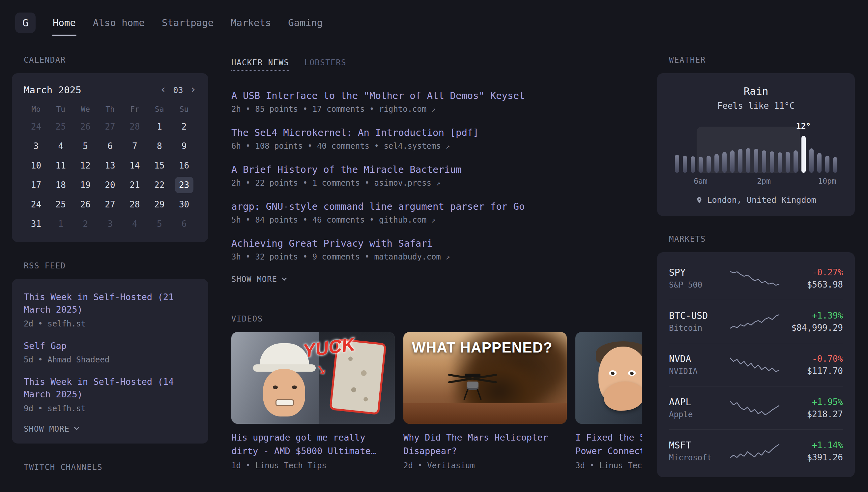 The height and width of the screenshot is (492, 868). Describe the element at coordinates (437, 243) in the screenshot. I see `news-item-title: Achieving Great Privacy with Safari` at that location.